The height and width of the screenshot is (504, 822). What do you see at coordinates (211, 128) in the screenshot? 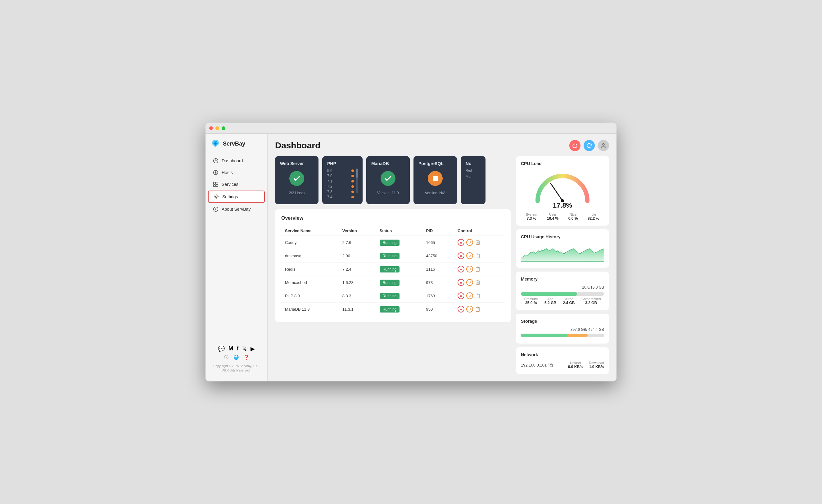
I see `close-button` at bounding box center [211, 128].